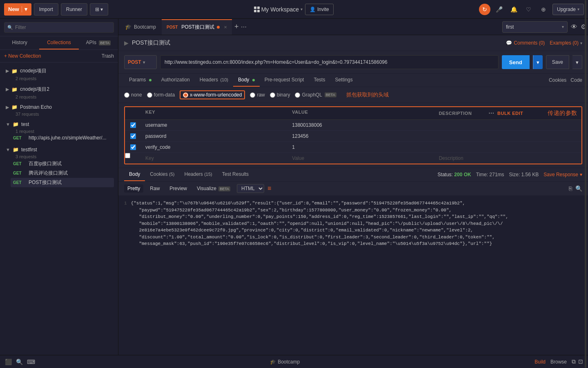 This screenshot has width=588, height=368. What do you see at coordinates (99, 9) in the screenshot?
I see `layout-button: ⊞ ▾` at bounding box center [99, 9].